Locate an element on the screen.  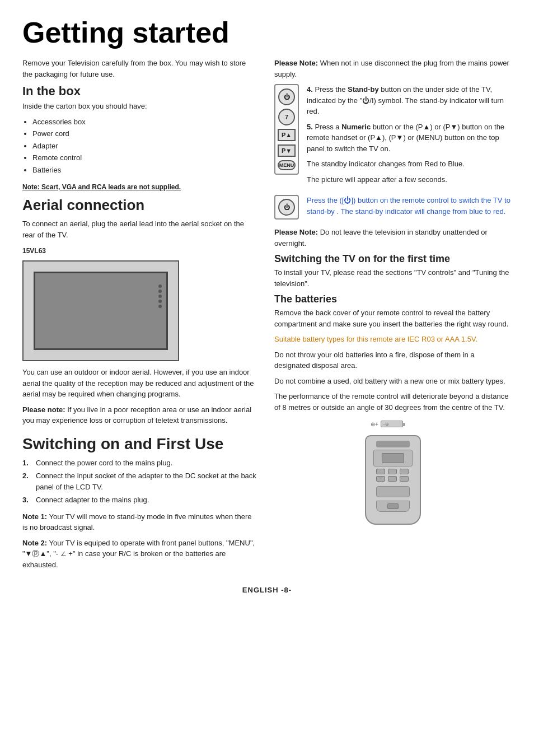
list-item: Accessories box is located at coordinates (145, 122).